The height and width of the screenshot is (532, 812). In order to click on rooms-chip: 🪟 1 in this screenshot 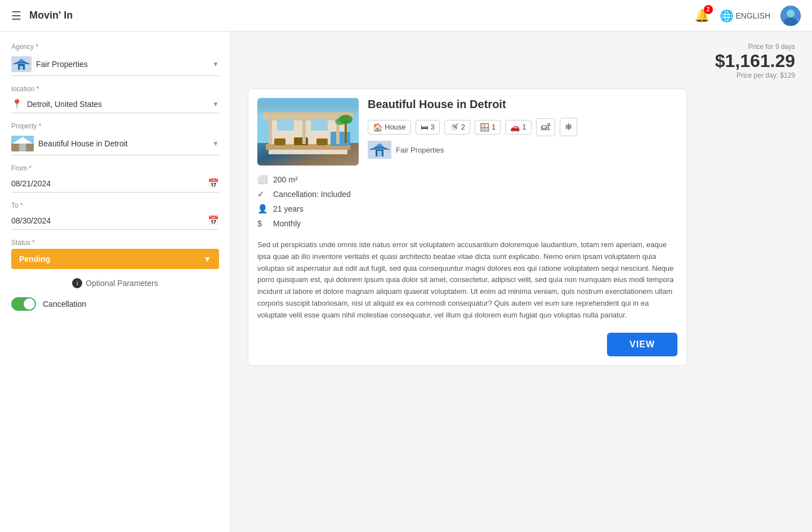, I will do `click(488, 127)`.